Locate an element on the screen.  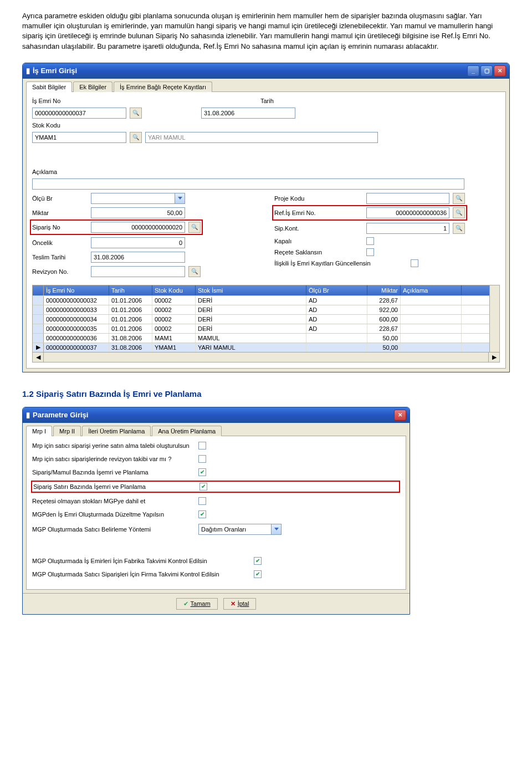
table-row: 00000000000003631.08.2006MAM1MAMUL50,00 is located at coordinates (261, 338).